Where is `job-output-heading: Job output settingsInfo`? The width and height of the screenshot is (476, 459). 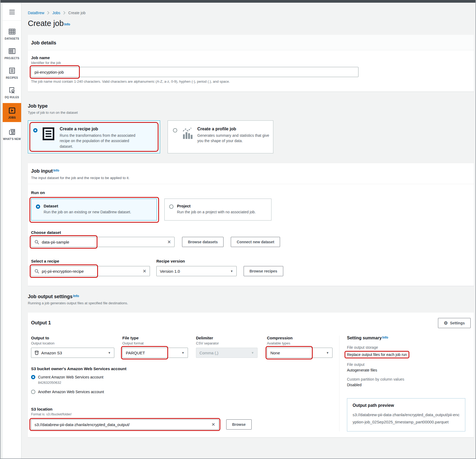 job-output-heading: Job output settingsInfo is located at coordinates (251, 297).